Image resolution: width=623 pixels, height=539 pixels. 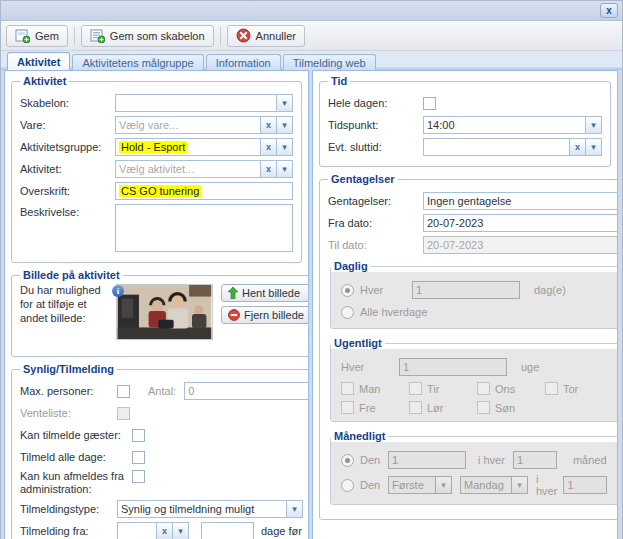 I want to click on weekday-soen-checkbox, so click(x=484, y=408).